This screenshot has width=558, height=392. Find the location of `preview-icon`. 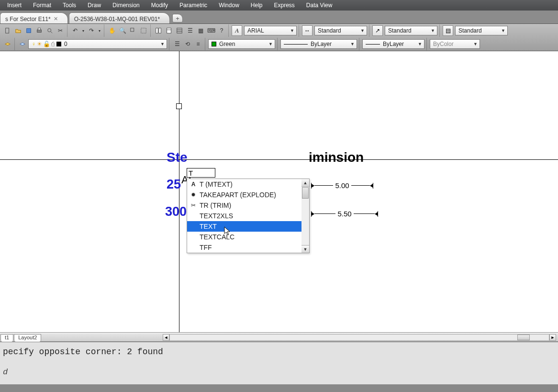

preview-icon is located at coordinates (50, 31).